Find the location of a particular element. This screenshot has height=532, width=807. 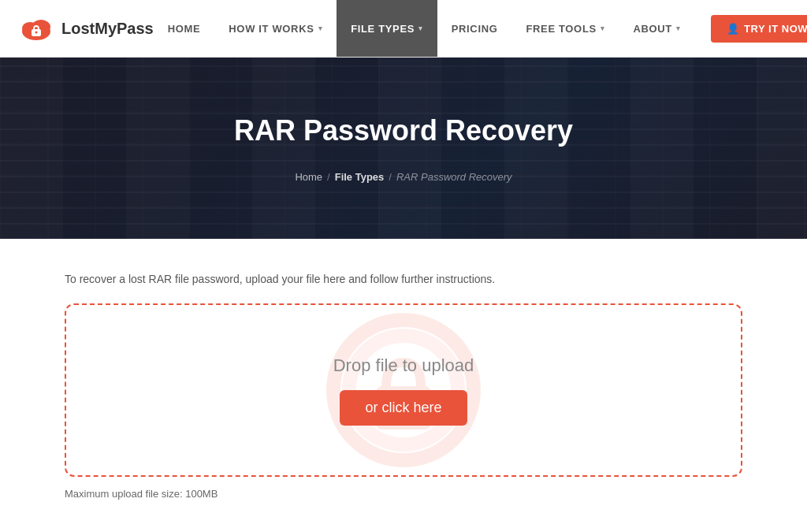

nav-item-free-tools: FREE TOOLS ▾ is located at coordinates (565, 28).